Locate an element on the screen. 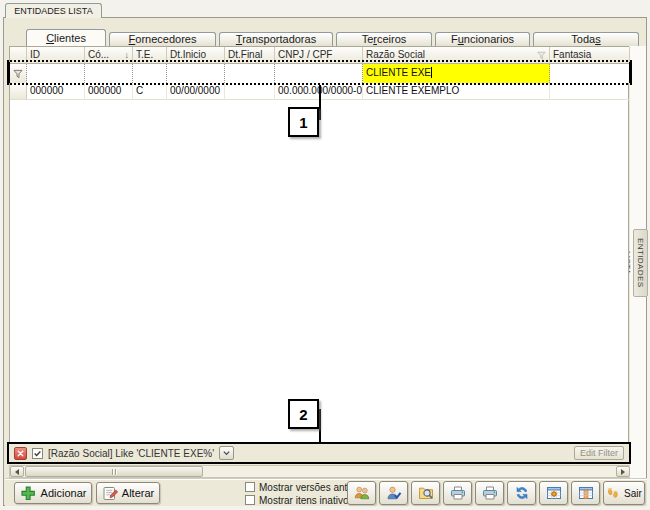 This screenshot has height=510, width=650. sair-button: Sair is located at coordinates (624, 493).